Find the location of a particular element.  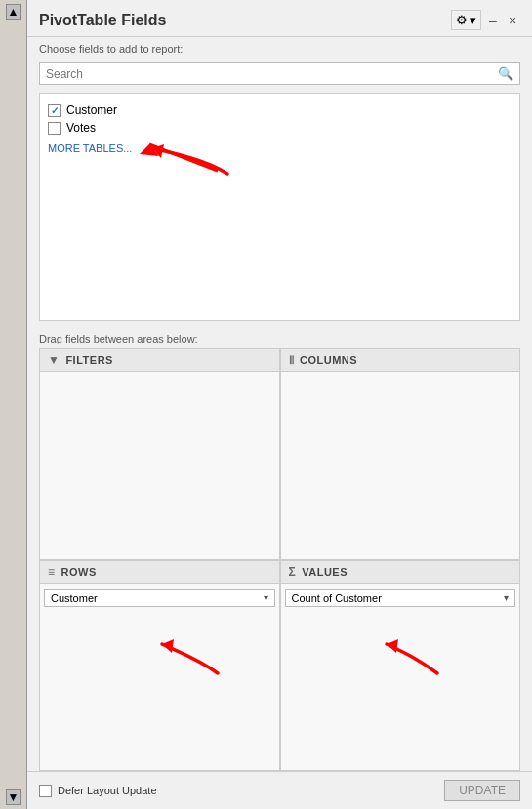

close-button: × is located at coordinates (512, 20).